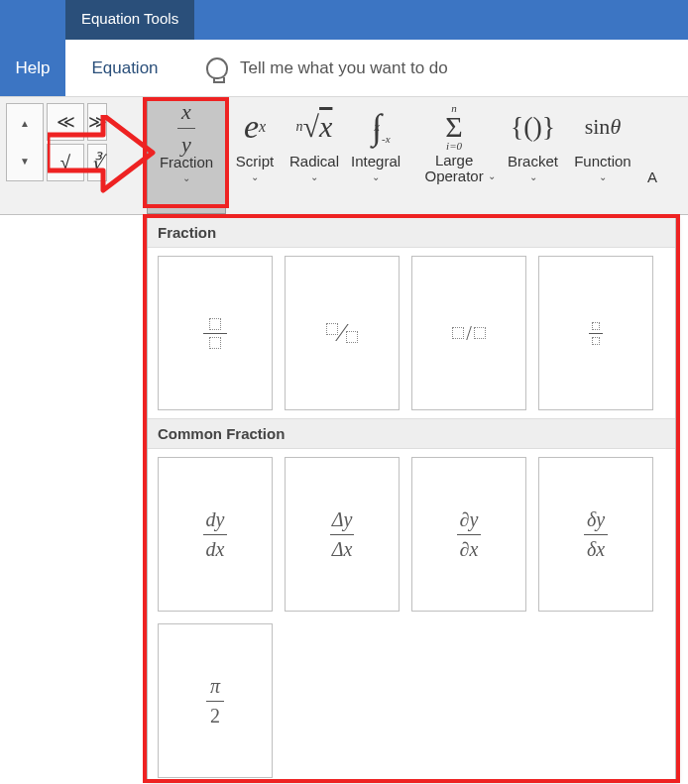  What do you see at coordinates (596, 333) in the screenshot?
I see `fraction-small` at bounding box center [596, 333].